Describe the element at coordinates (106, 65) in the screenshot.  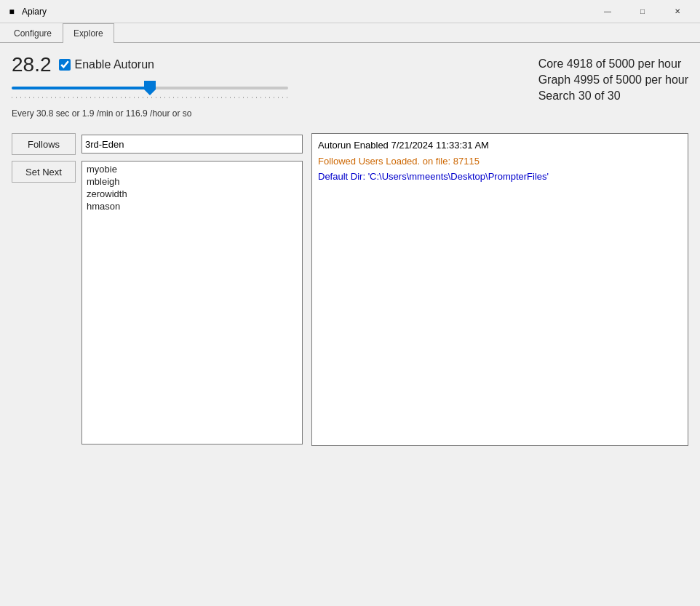
I see `autorun-label: Enable Autorun` at that location.